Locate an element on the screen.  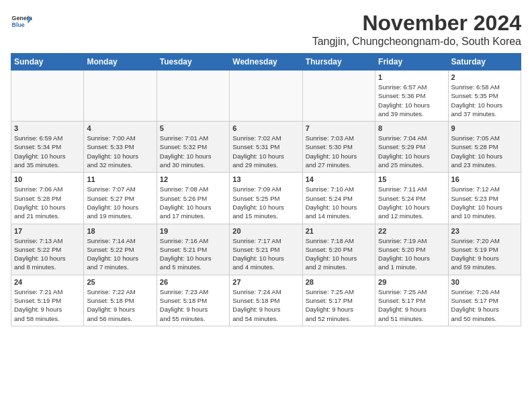
day-number: 13 is located at coordinates (266, 179).